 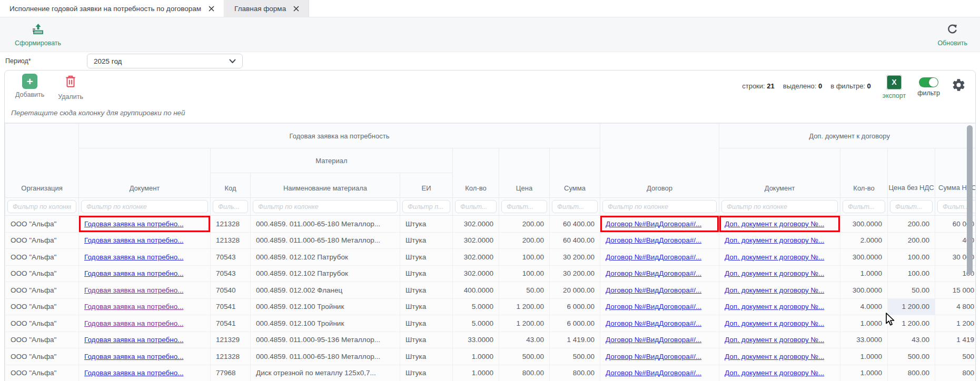 What do you see at coordinates (524, 173) in the screenshot?
I see `col-header-price: Цена` at bounding box center [524, 173].